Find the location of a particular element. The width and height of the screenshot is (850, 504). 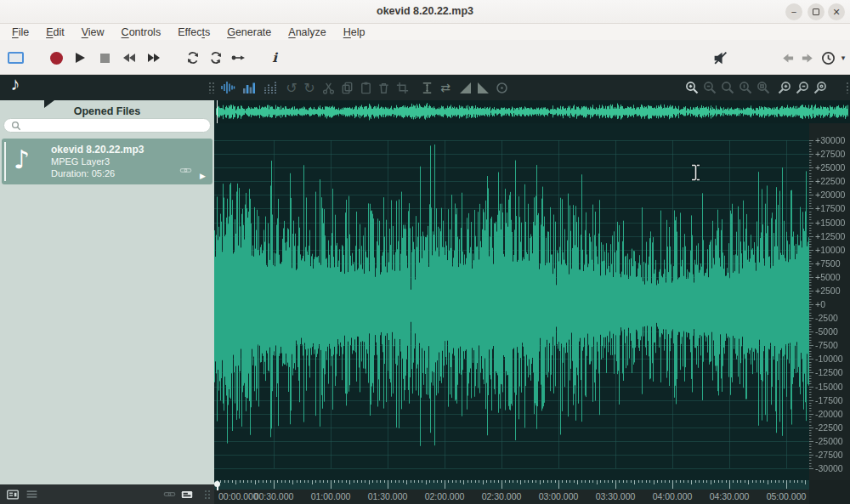

delete-button is located at coordinates (383, 88).